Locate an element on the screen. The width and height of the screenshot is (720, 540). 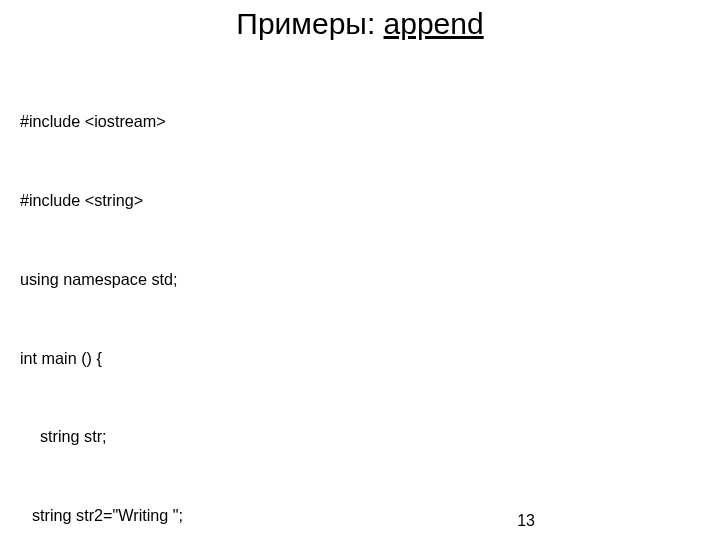
title-keyword: append is located at coordinates (434, 24).